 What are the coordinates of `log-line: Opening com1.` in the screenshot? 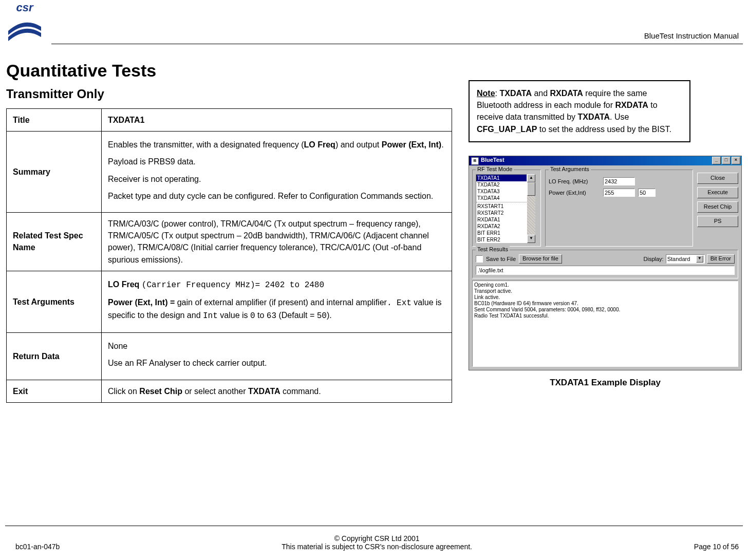 It's located at (605, 285).